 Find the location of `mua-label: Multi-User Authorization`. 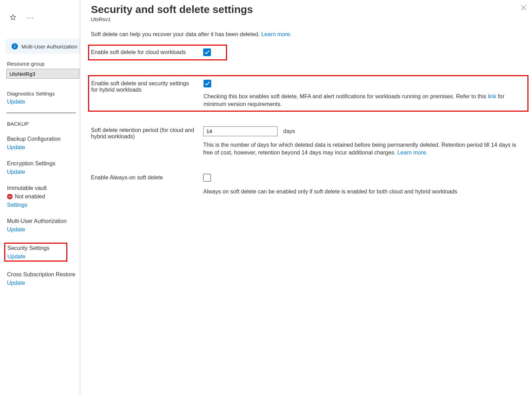

mua-label: Multi-User Authorization is located at coordinates (44, 221).